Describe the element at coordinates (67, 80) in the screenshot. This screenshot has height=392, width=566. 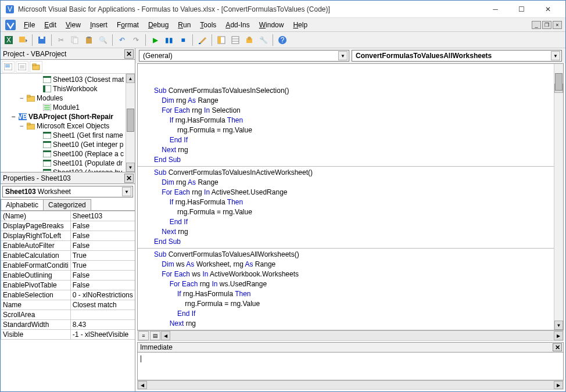
I see `tree-node: Sheet103 (Closest mat` at that location.